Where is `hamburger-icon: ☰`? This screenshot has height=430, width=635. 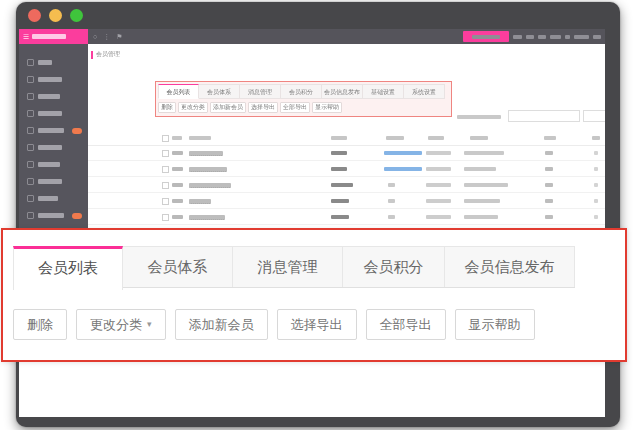
hamburger-icon: ☰ is located at coordinates (26, 36).